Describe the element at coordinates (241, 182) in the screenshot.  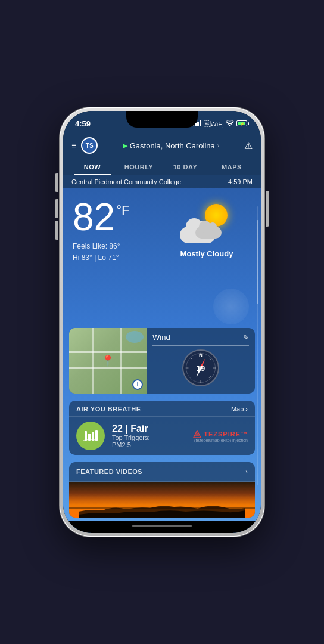
I see `location-sub-time: 4:59 PM` at that location.